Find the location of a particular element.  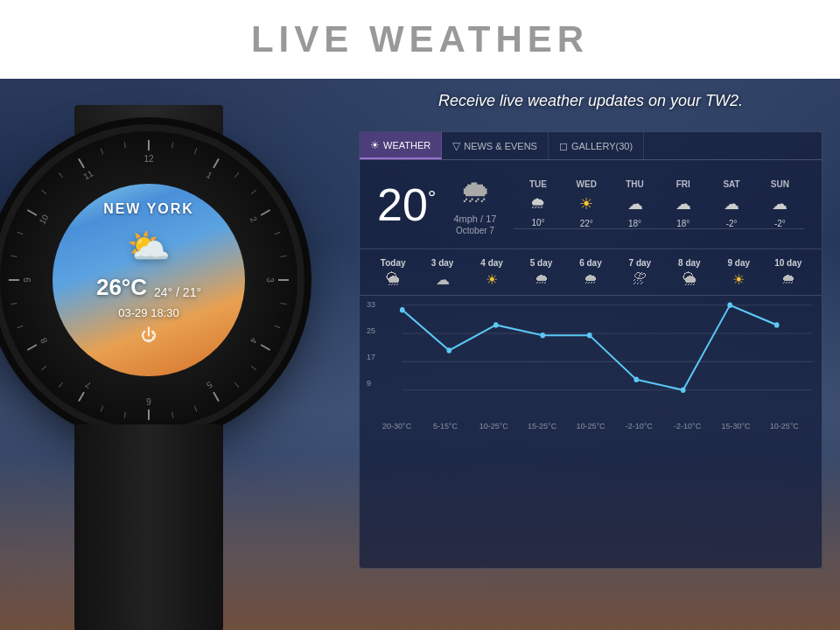

forecast-sun-icon: ☁ is located at coordinates (780, 204).